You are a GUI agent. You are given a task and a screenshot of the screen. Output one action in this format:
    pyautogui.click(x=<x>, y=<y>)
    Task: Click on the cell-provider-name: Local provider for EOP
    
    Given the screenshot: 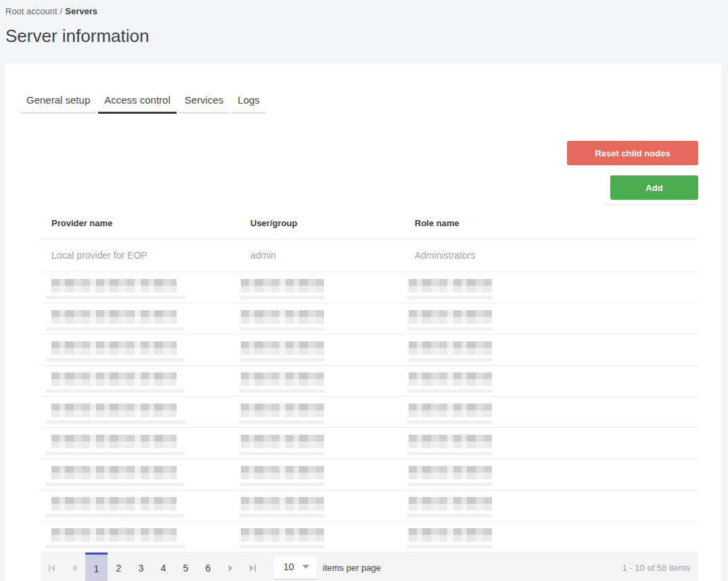 What is the action you would take?
    pyautogui.click(x=140, y=255)
    